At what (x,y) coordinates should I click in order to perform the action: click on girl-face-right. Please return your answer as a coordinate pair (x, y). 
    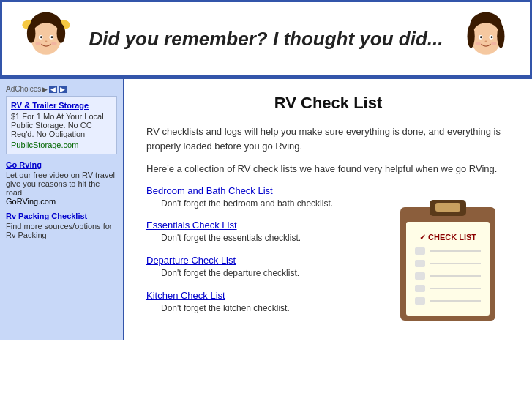
    Looking at the image, I should click on (486, 39).